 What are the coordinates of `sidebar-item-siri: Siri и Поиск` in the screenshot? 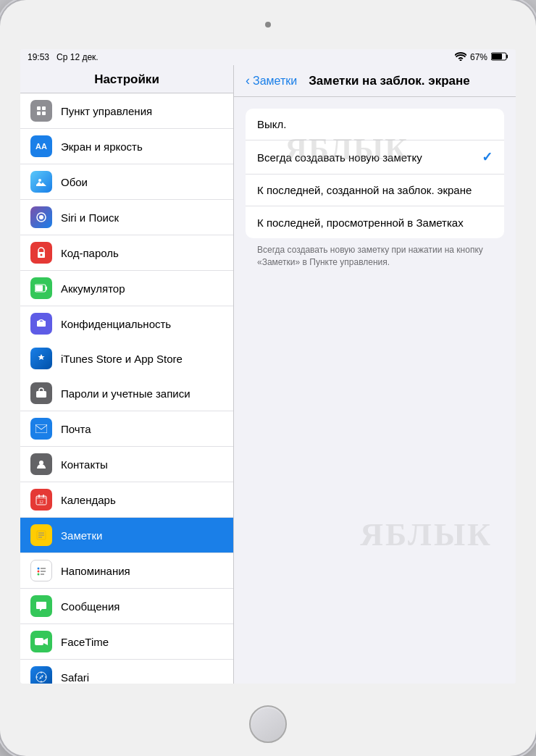 It's located at (127, 217).